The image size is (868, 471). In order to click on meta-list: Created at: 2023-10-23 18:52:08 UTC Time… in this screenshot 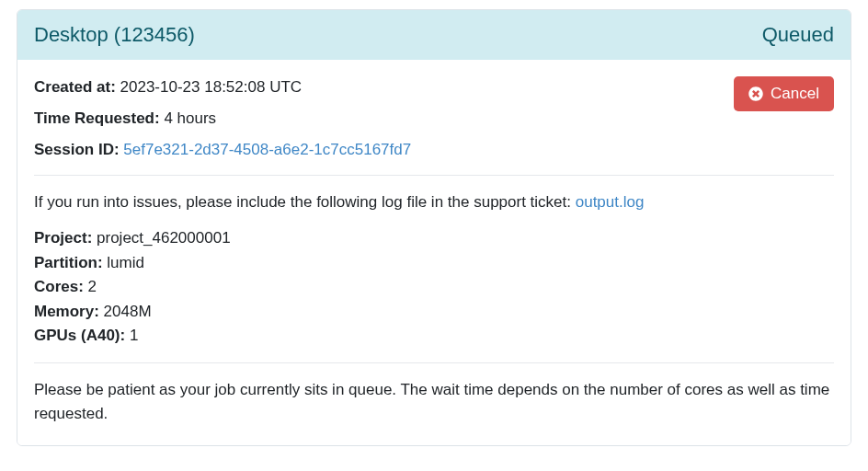, I will do `click(223, 118)`.